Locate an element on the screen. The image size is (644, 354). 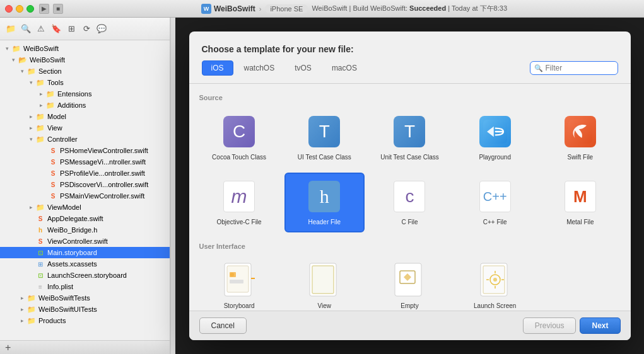
template-label: View is located at coordinates (325, 306).